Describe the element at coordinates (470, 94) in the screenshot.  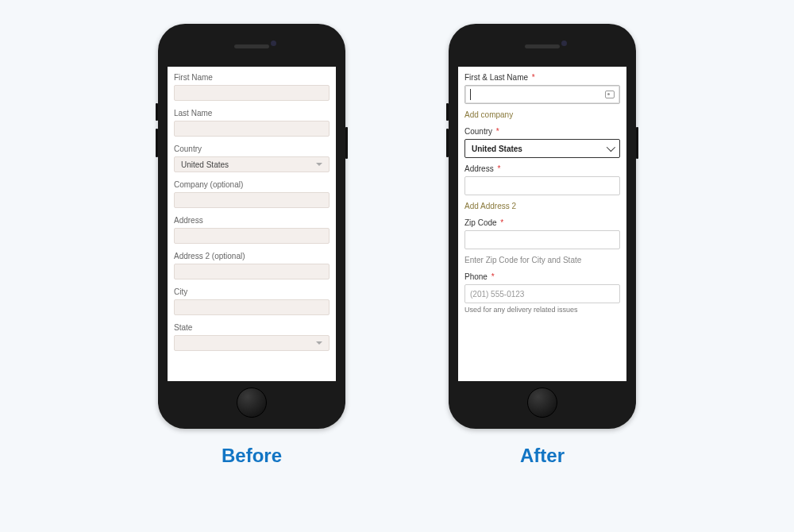
I see `text-cursor` at that location.